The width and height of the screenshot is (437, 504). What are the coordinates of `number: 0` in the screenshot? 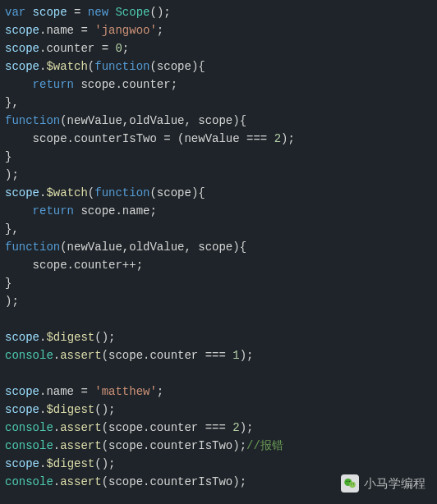 It's located at (118, 48).